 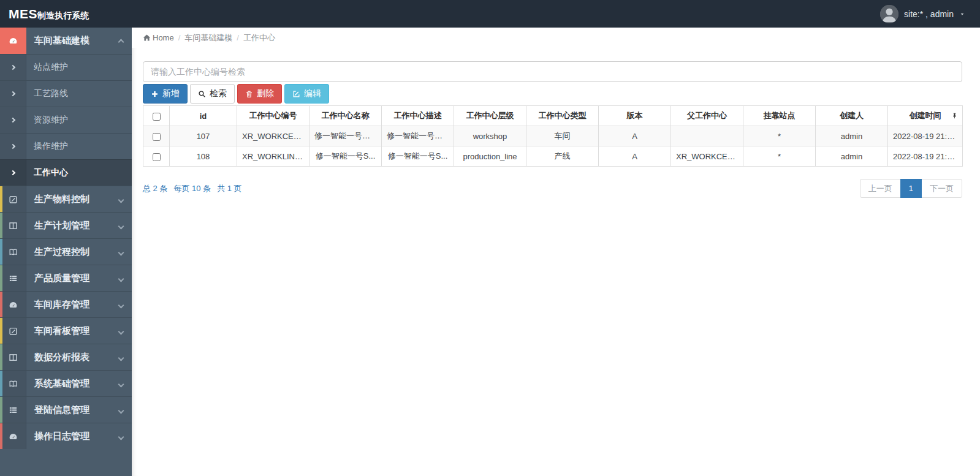 What do you see at coordinates (77, 331) in the screenshot?
I see `sidebar-group-label: 车间看板管理` at bounding box center [77, 331].